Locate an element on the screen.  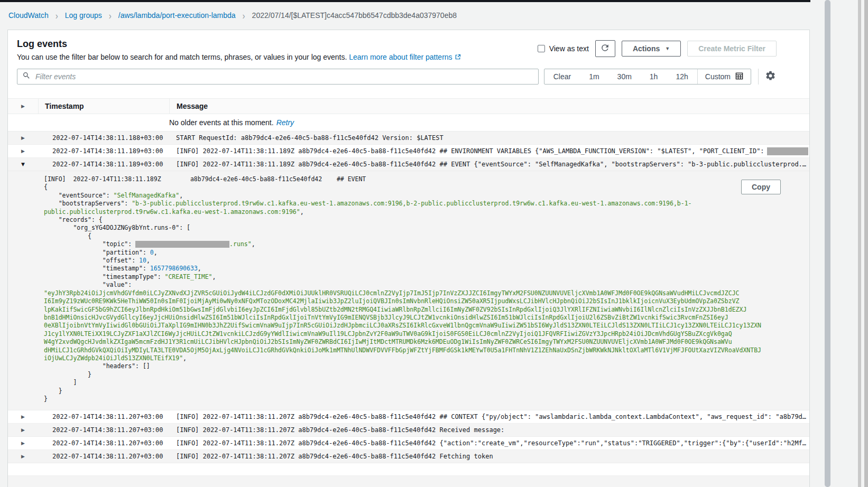
custom-label: Custom is located at coordinates (718, 77).